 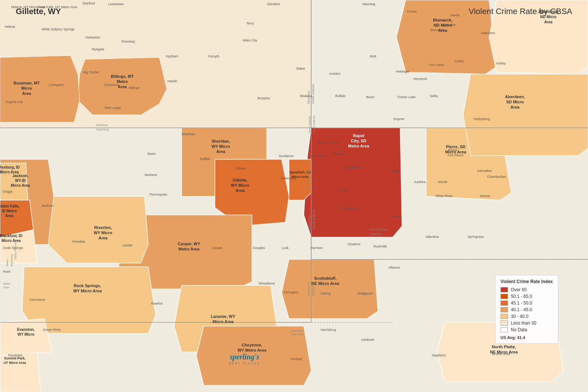 I want to click on svg-text: Harlowton, so click(x=93, y=37).